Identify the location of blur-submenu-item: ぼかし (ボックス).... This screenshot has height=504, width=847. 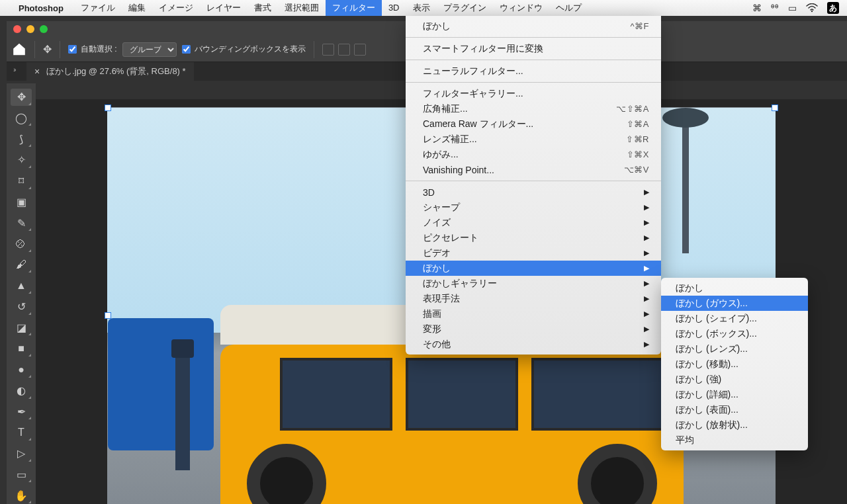
(735, 333).